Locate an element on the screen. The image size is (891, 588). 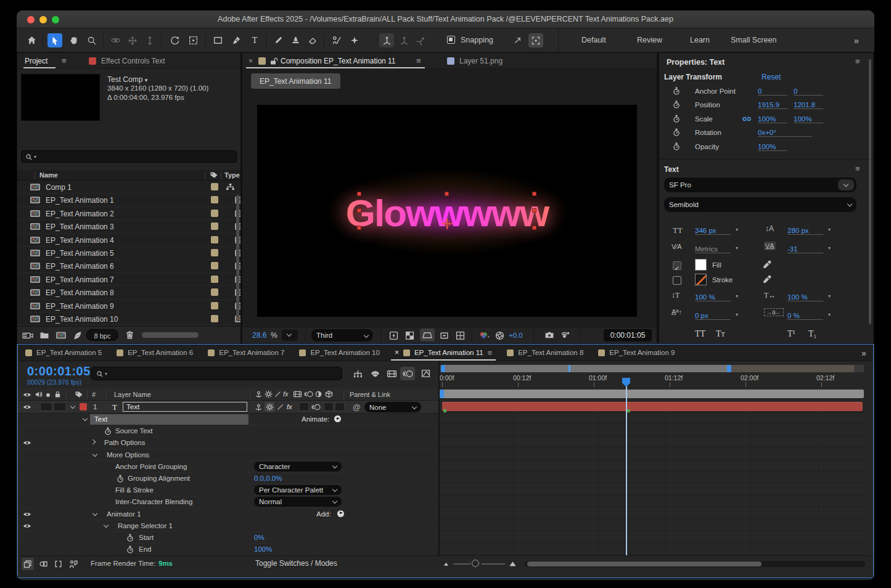
stroke-checkbox is located at coordinates (677, 280).